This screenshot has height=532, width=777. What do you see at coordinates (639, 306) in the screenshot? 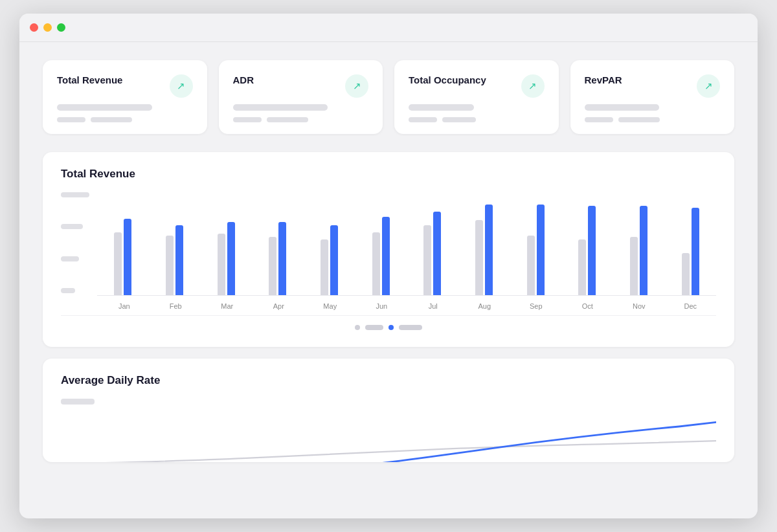
I see `x-label-nov: Nov` at bounding box center [639, 306].